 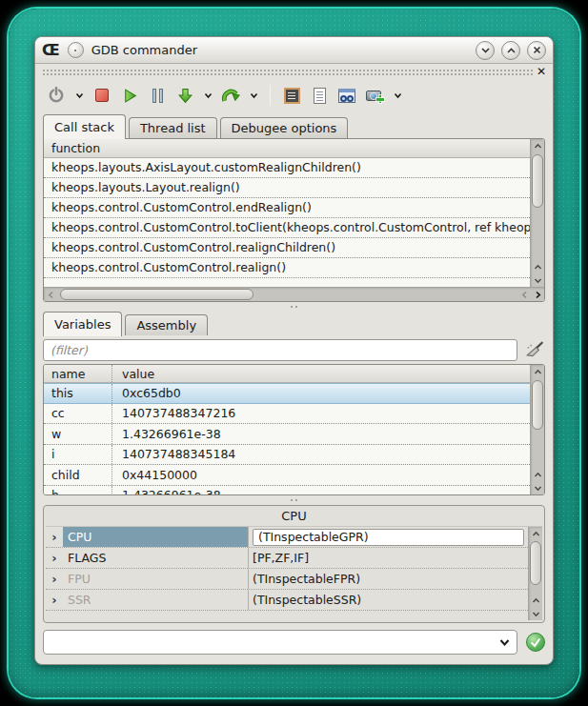 What do you see at coordinates (280, 50) in the screenshot?
I see `window-title: GDB commander` at bounding box center [280, 50].